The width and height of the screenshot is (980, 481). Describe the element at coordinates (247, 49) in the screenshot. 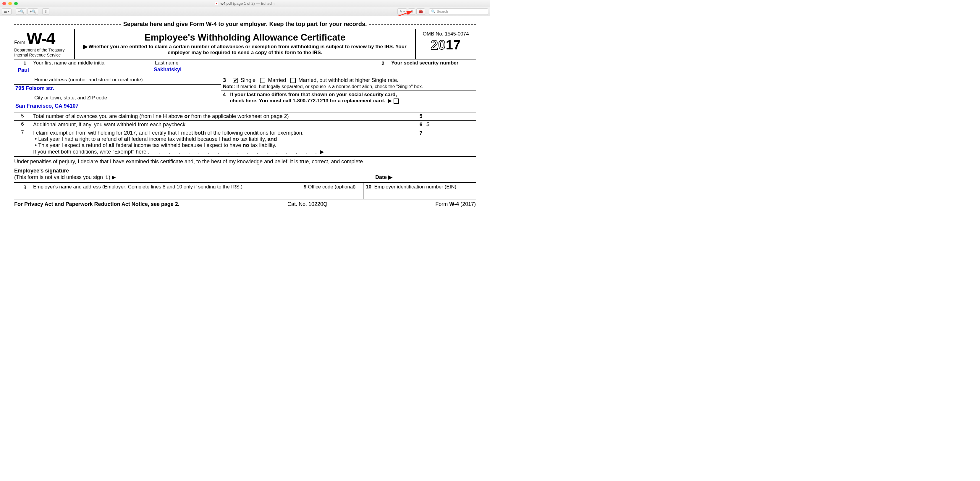

I see `form-subtitle: Whether you are entitled to claim a cert…` at that location.